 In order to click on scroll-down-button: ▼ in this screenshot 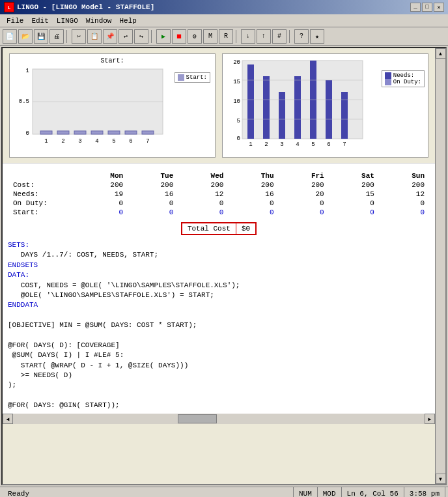, I will do `click(441, 479)`.